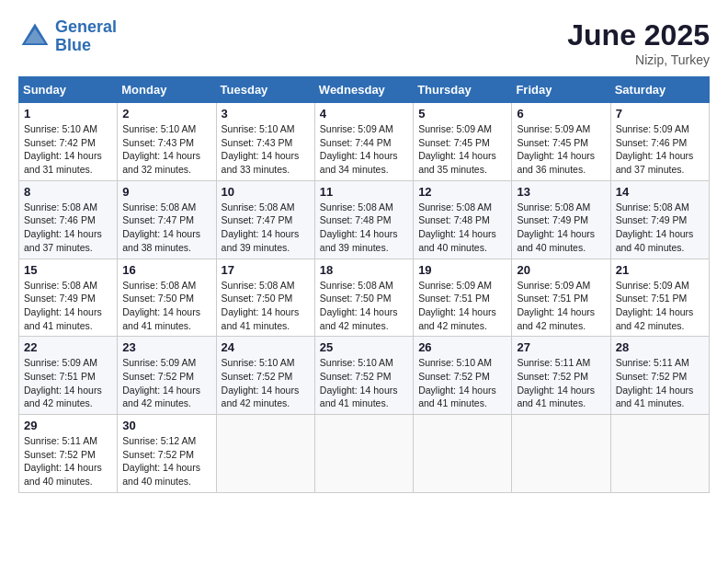 Image resolution: width=728 pixels, height=563 pixels. Describe the element at coordinates (638, 60) in the screenshot. I see `location: Nizip, Turkey` at that location.